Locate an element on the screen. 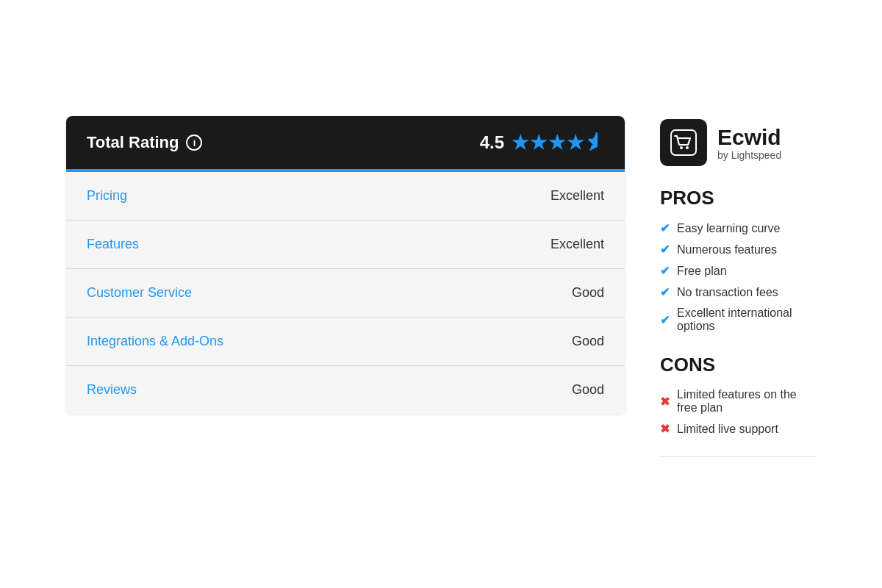 This screenshot has height=588, width=882. list-item: ✔ Free plan is located at coordinates (738, 270).